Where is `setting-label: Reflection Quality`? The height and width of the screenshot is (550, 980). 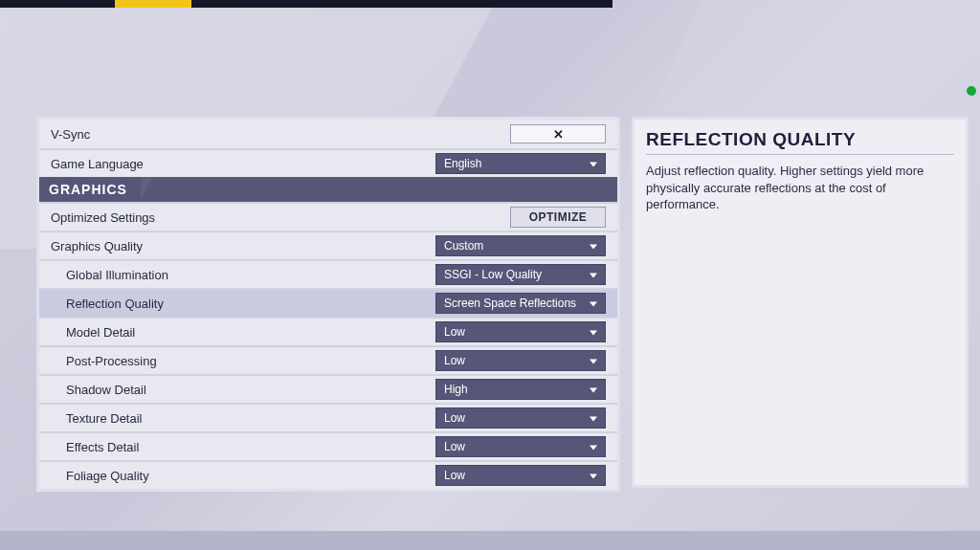 setting-label: Reflection Quality is located at coordinates (251, 304).